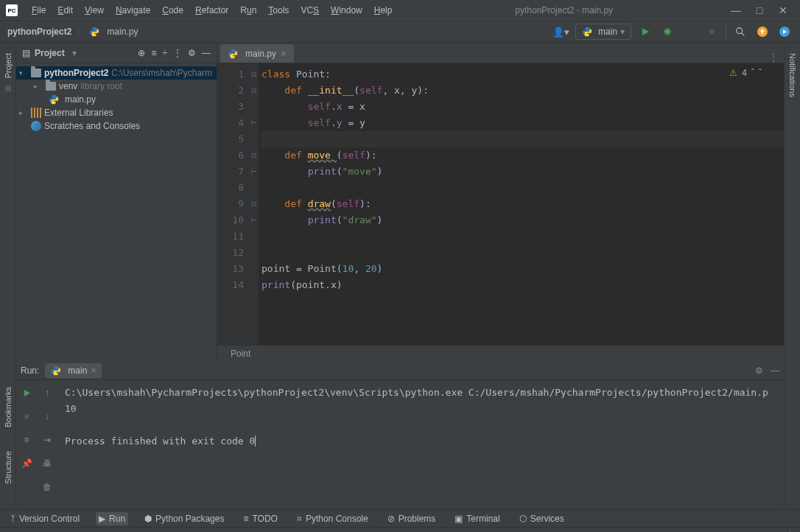 The image size is (800, 532). Describe the element at coordinates (148, 519) in the screenshot. I see `package-icon: ⬢` at that location.